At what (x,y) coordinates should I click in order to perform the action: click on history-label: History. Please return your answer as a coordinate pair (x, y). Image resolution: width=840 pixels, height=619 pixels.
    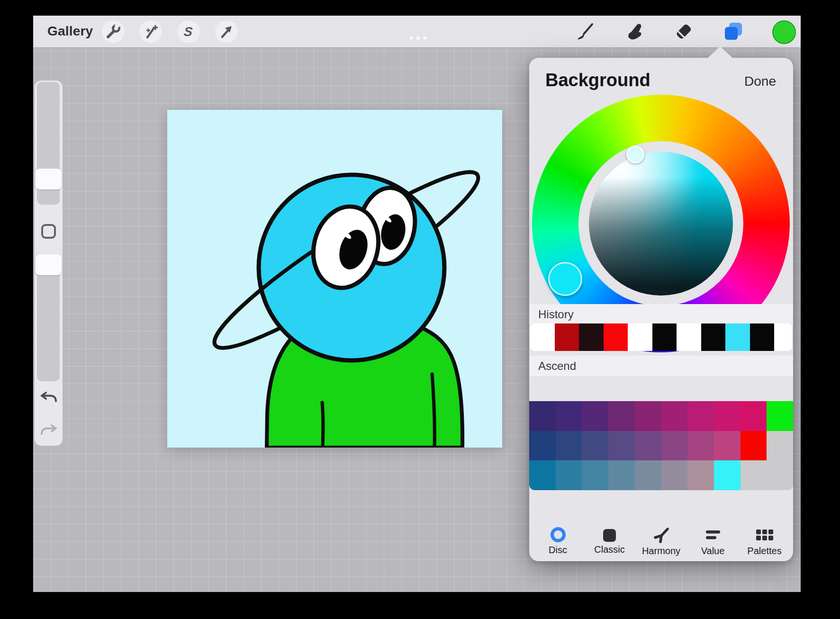
    Looking at the image, I should click on (556, 314).